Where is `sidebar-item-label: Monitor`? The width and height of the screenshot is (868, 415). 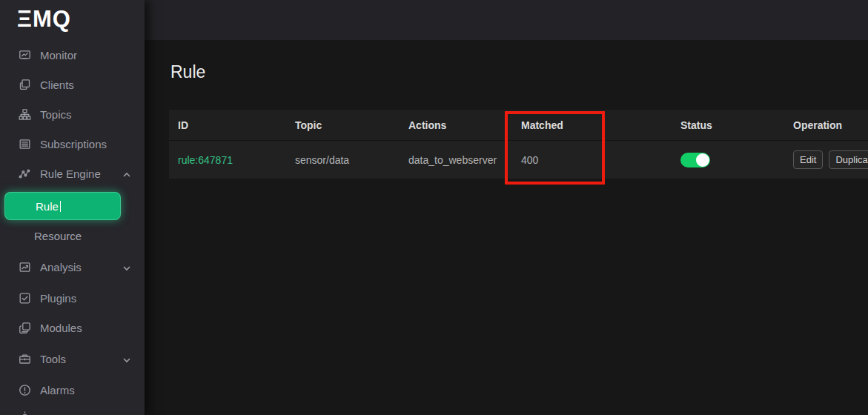
sidebar-item-label: Monitor is located at coordinates (59, 55).